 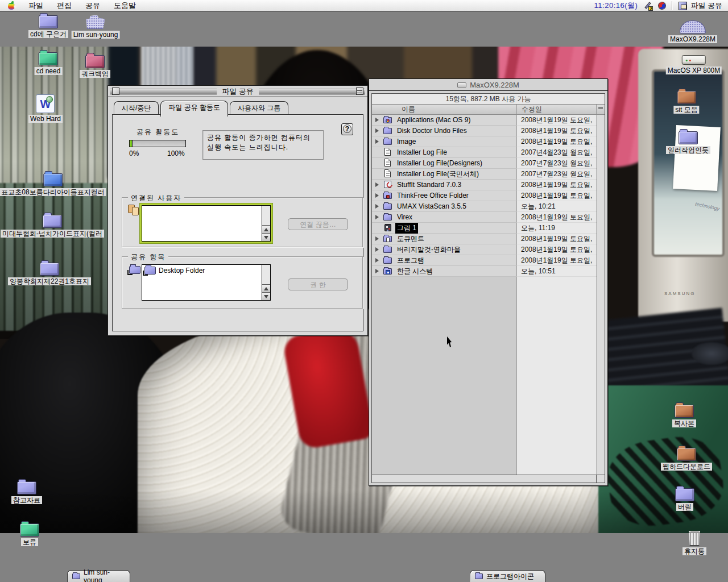 What do you see at coordinates (49, 64) in the screenshot?
I see `desktop-icon-cd-need: cd need` at bounding box center [49, 64].